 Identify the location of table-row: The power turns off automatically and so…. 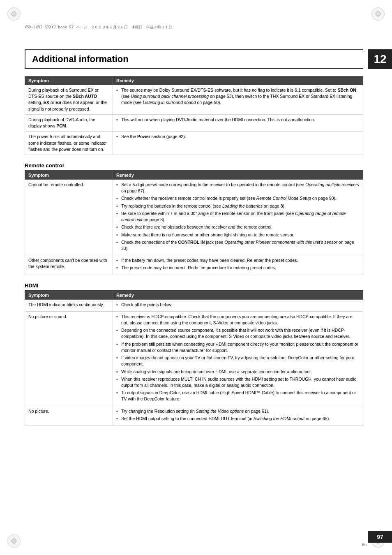
(194, 143).